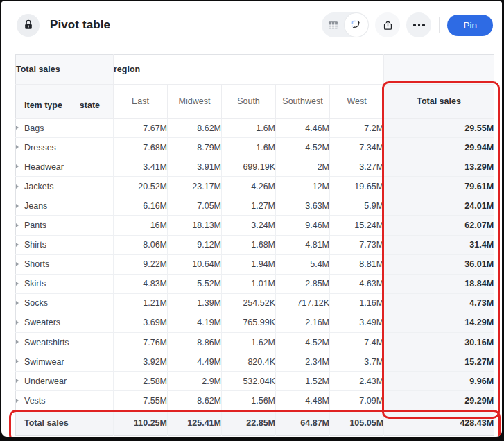  I want to click on row-label-text: Vests, so click(35, 401).